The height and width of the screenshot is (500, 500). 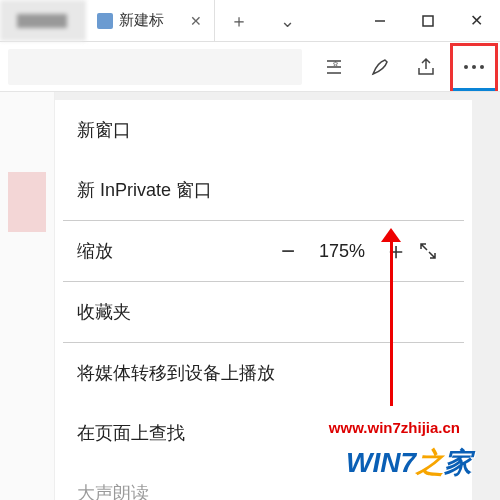 I want to click on fullscreen-button, so click(x=440, y=251).